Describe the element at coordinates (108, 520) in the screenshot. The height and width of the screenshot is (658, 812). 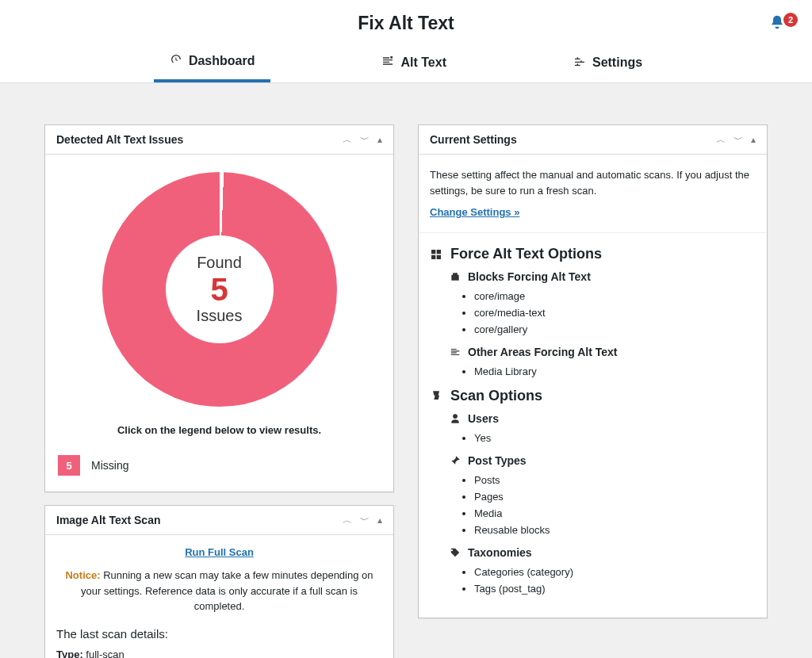
I see `card-title: Image Alt Text Scan` at that location.